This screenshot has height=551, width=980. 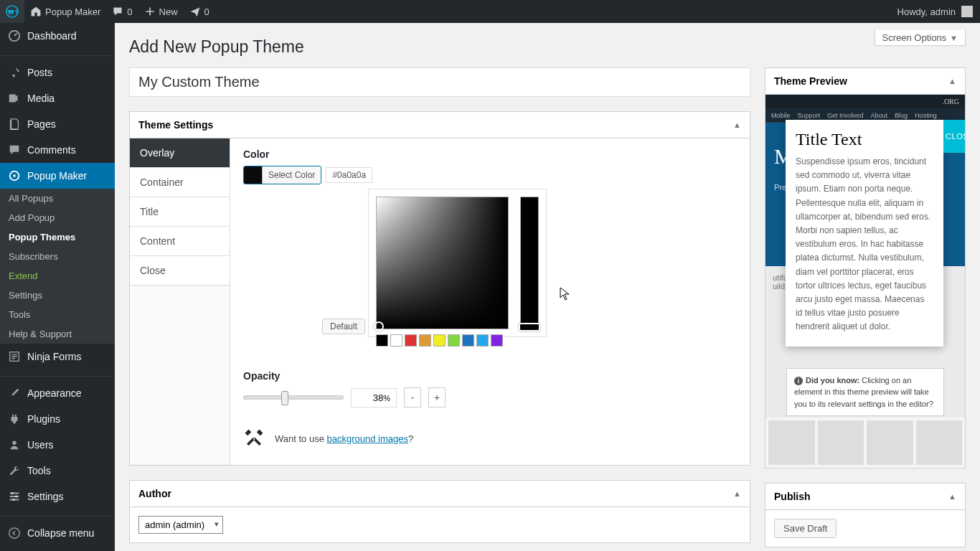 What do you see at coordinates (181, 525) in the screenshot?
I see `author-select: admin (admin)` at bounding box center [181, 525].